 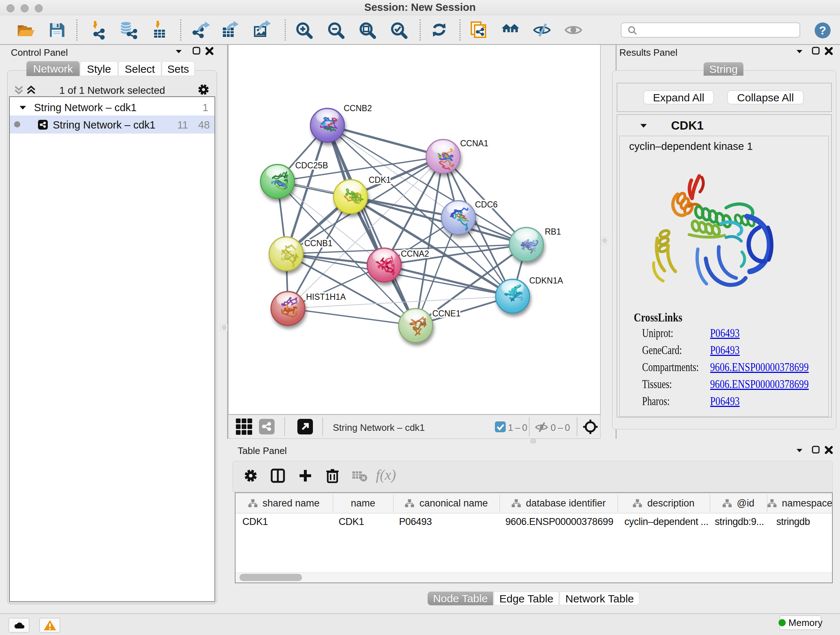 I want to click on svg-text: CDK1, so click(x=380, y=180).